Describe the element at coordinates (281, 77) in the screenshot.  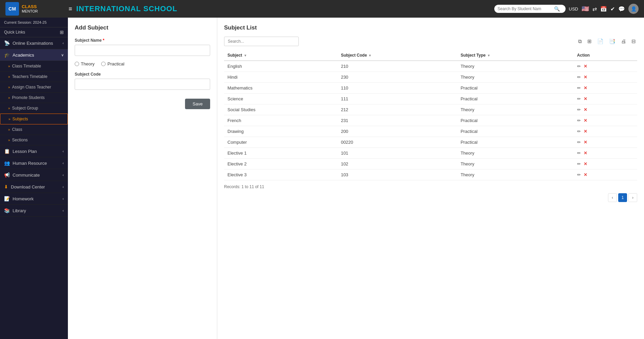
I see `cell-subject: Hindi` at that location.